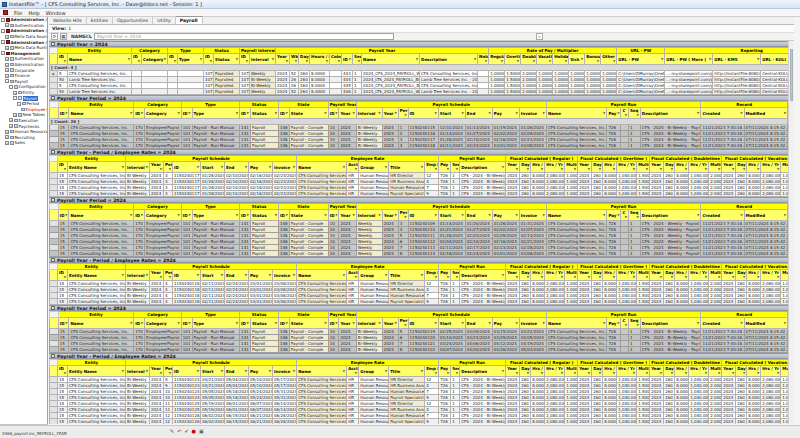 The height and width of the screenshot is (438, 800). What do you see at coordinates (187, 386) in the screenshot?
I see `cell: 1150240123` at bounding box center [187, 386].